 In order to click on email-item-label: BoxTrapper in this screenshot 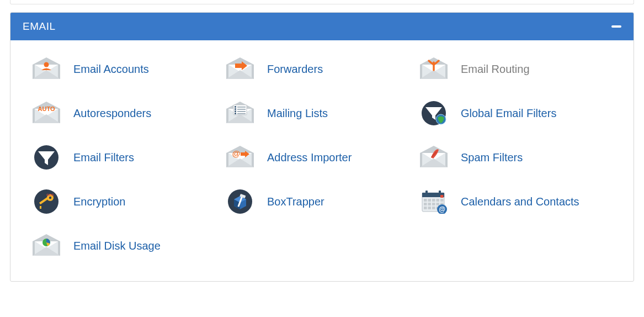, I will do `click(296, 202)`.